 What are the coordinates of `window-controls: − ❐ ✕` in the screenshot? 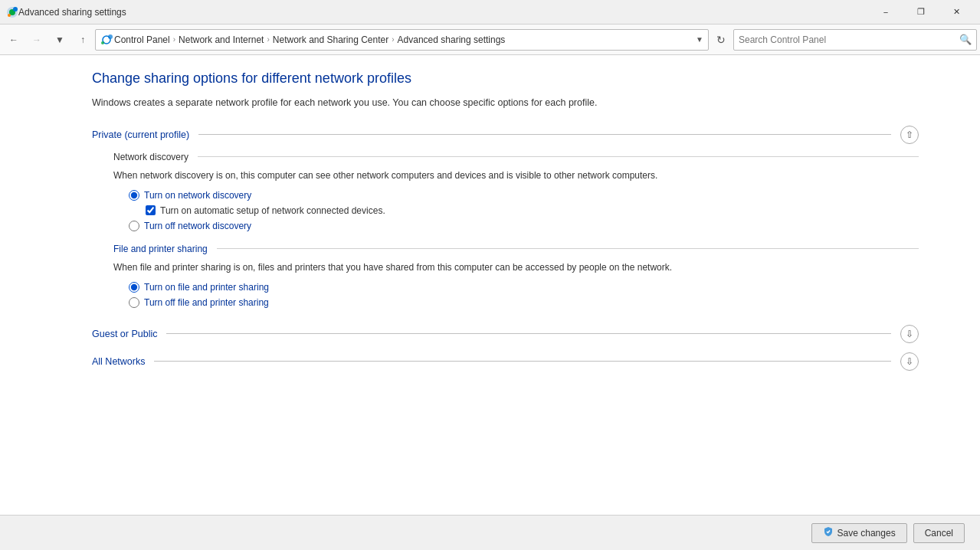 It's located at (921, 12).